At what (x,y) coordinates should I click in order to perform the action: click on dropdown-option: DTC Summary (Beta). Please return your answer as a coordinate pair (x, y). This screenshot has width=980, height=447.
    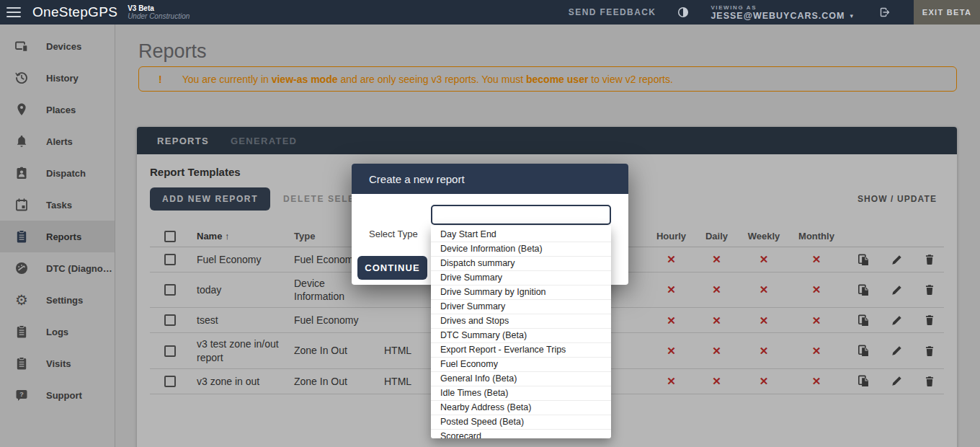
    Looking at the image, I should click on (521, 336).